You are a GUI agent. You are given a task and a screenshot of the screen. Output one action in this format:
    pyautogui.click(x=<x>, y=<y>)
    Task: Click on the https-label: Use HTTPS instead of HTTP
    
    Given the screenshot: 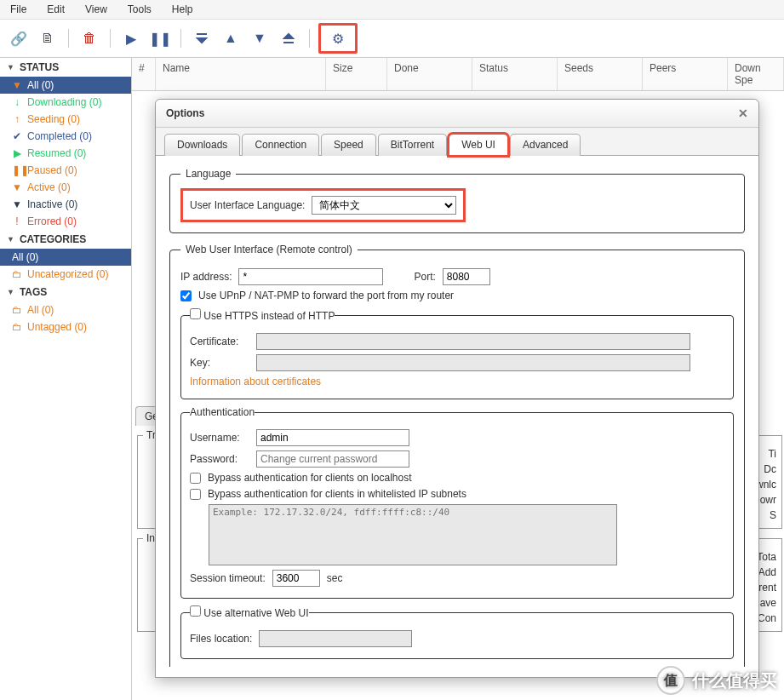 What is the action you would take?
    pyautogui.click(x=269, y=316)
    